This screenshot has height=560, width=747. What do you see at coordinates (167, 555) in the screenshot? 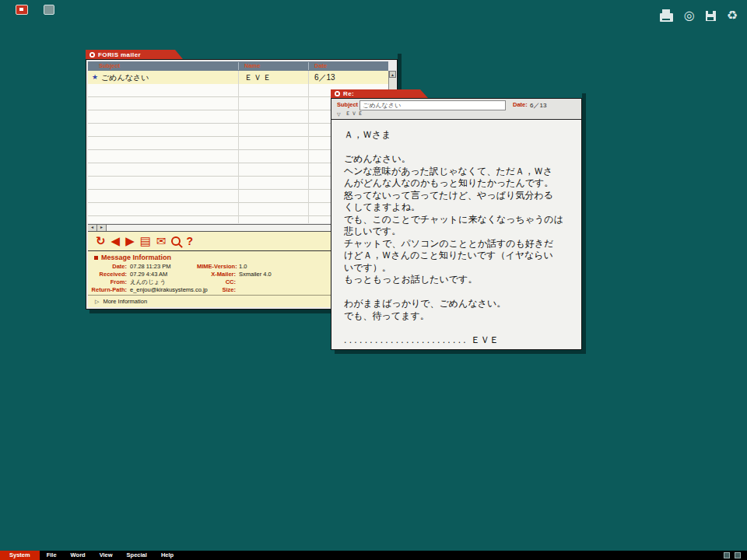
I see `menu-help: Help` at bounding box center [167, 555].